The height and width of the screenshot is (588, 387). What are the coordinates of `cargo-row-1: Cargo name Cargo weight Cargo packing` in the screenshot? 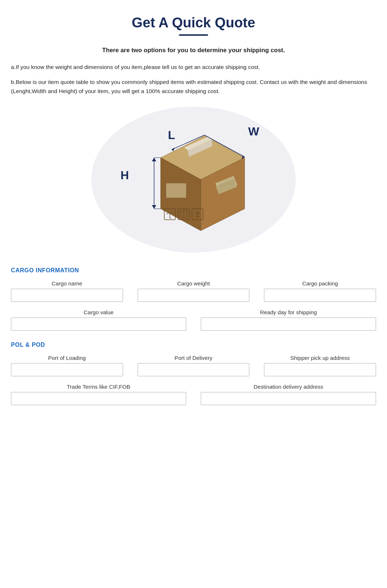 It's located at (194, 291).